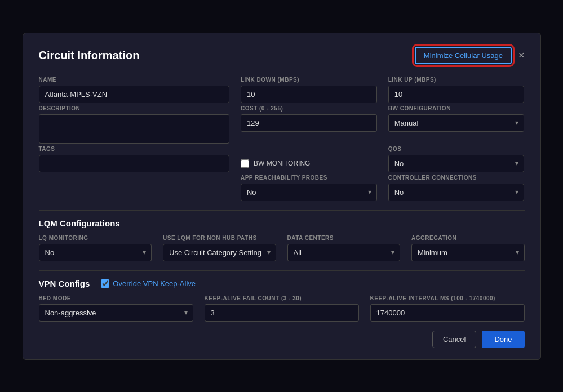 The image size is (563, 392). What do you see at coordinates (134, 90) in the screenshot?
I see `name-group: NAME` at bounding box center [134, 90].